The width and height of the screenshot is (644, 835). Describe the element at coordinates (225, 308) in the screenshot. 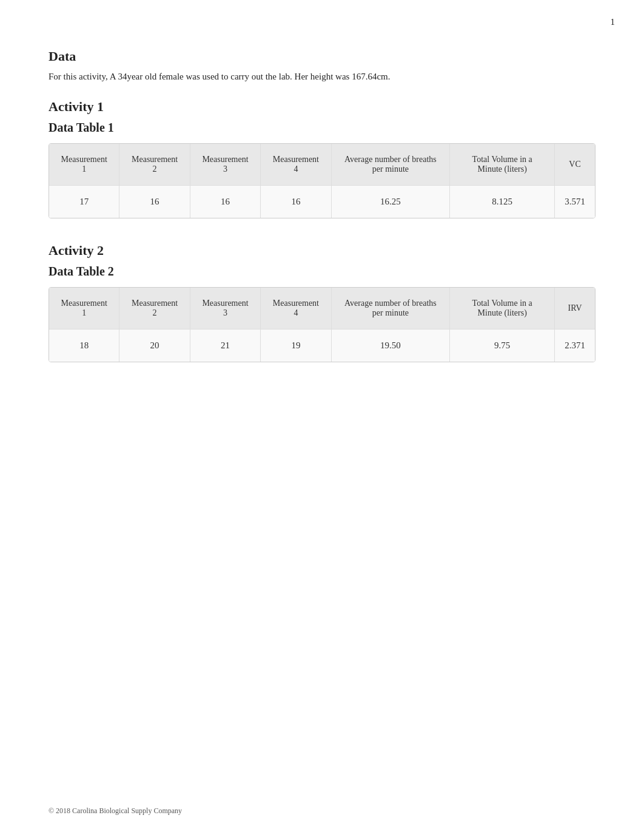

I see `activity2-col-m3: Measurement 3` at that location.